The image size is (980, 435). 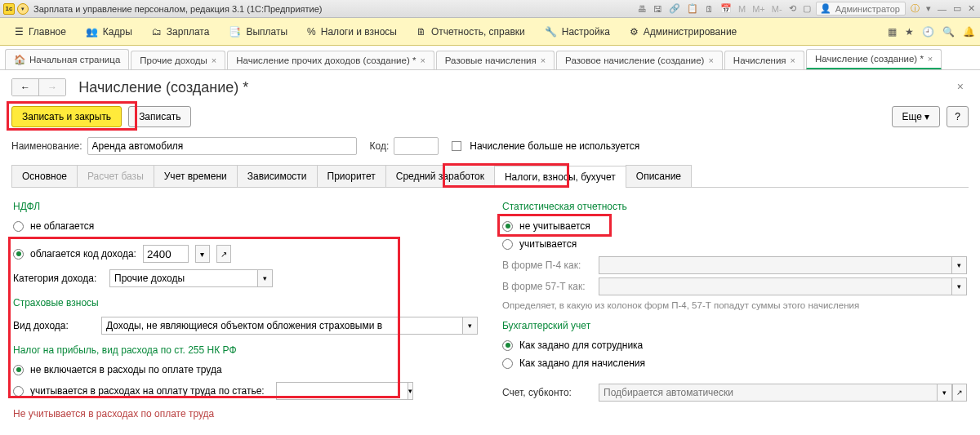 I want to click on star-icon: ★, so click(x=910, y=32).